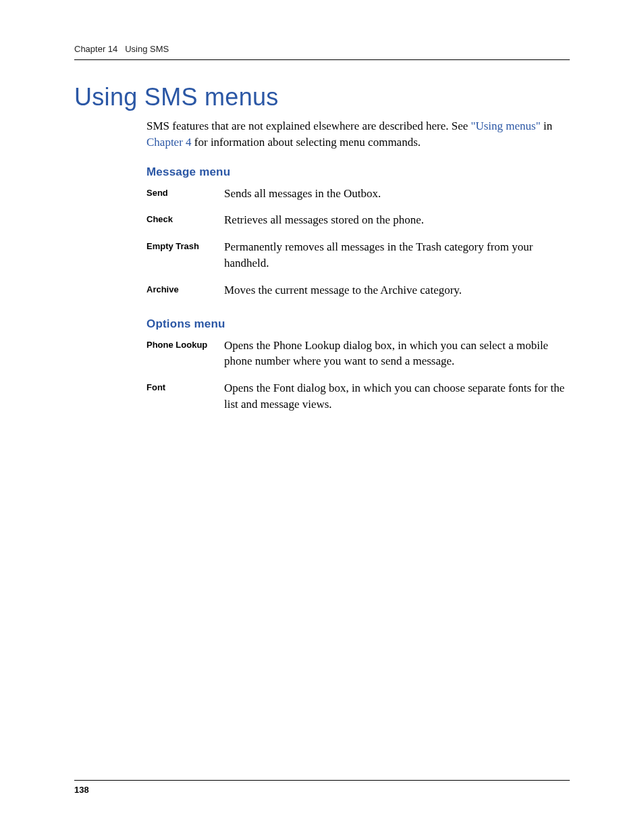  What do you see at coordinates (358, 354) in the screenshot?
I see `options-menu-item: Phone Lookup Opens the Phone Lookup dial…` at bounding box center [358, 354].